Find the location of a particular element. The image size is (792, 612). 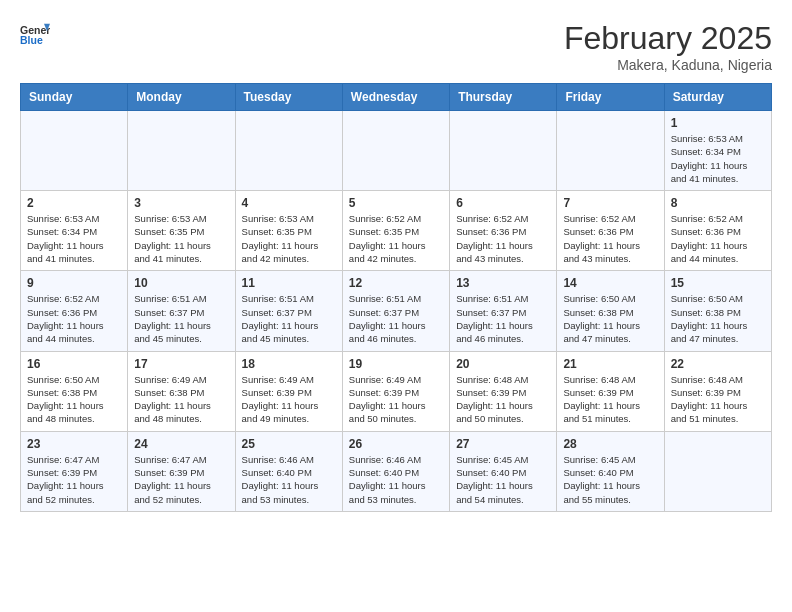

calendar-cell: 6Sunrise: 6:52 AM Sunset: 6:36 PM Daylig… is located at coordinates (504, 231).